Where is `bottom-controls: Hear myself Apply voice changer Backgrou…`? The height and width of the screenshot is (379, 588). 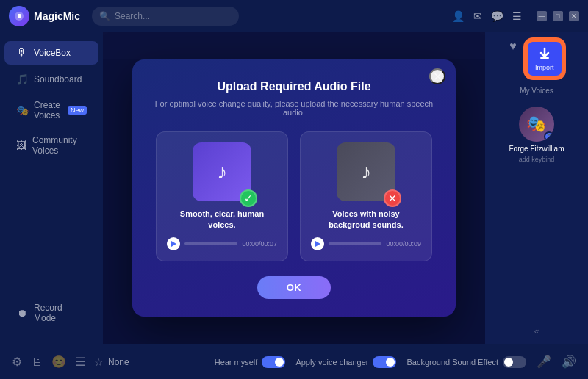
bottom-controls: Hear myself Apply voice changer Backgrou… is located at coordinates (395, 361).